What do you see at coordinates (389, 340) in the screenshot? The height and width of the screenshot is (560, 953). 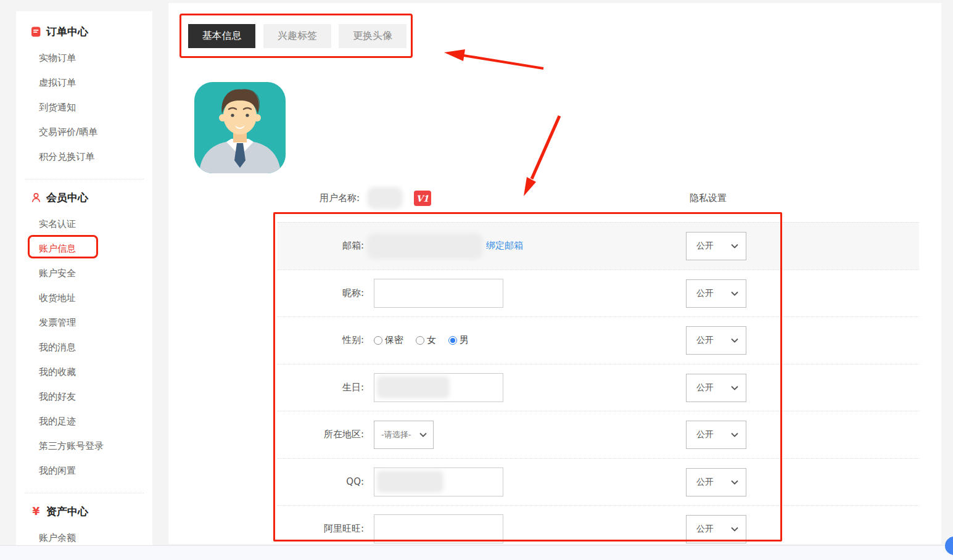 I see `gender-radio-confidential: 保密` at bounding box center [389, 340].